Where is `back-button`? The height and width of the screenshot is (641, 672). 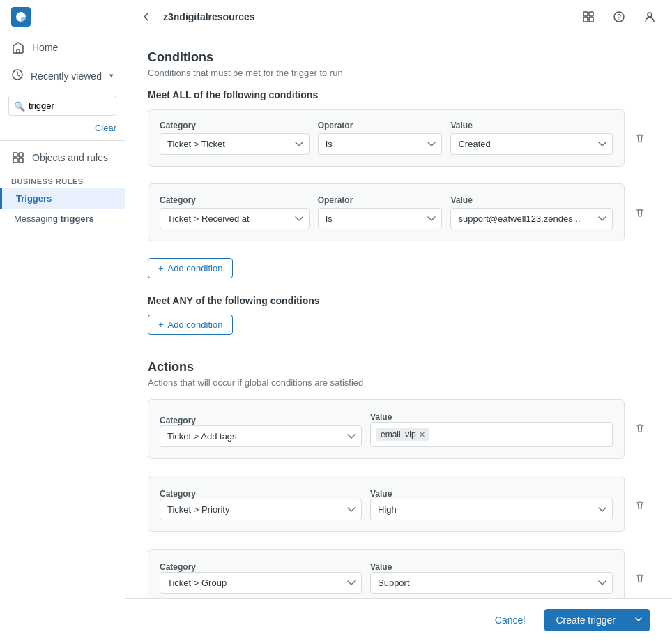
back-button is located at coordinates (146, 17).